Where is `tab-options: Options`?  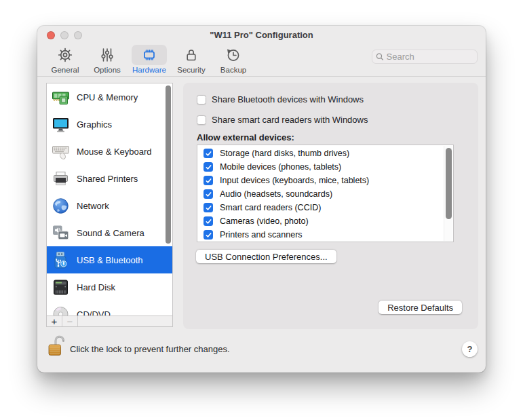 tab-options: Options is located at coordinates (107, 60).